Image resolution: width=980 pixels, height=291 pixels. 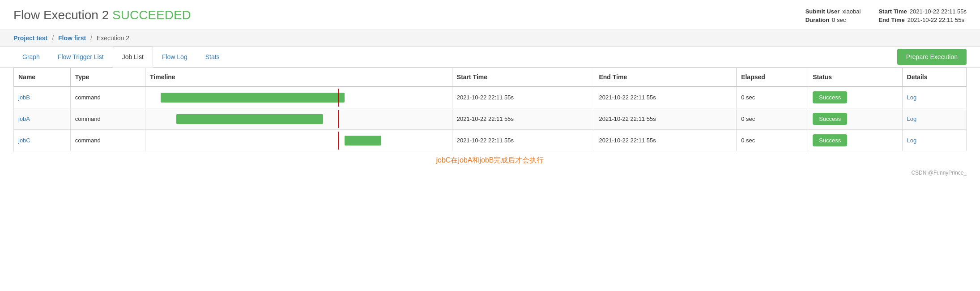 I want to click on exec-number: 2, so click(x=107, y=15).